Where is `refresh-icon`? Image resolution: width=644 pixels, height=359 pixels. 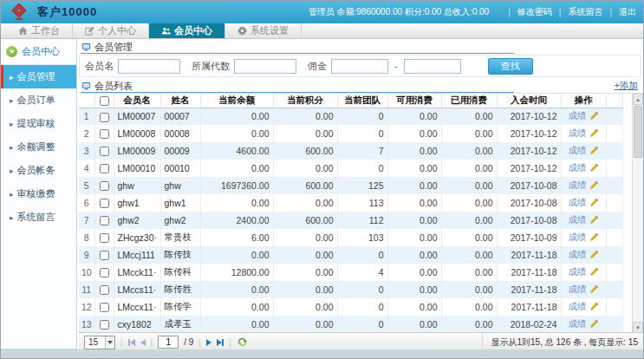
refresh-icon is located at coordinates (243, 342).